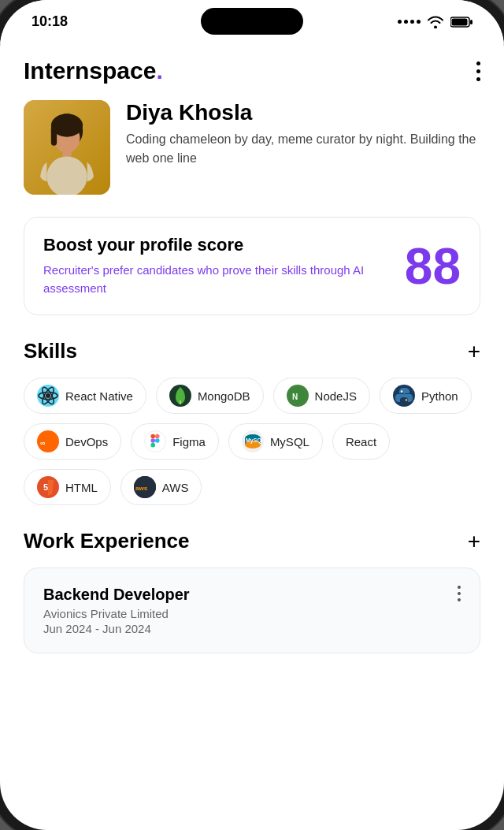 This screenshot has height=830, width=504. What do you see at coordinates (209, 396) in the screenshot?
I see `skill-chip-mongodb: MongoDB` at bounding box center [209, 396].